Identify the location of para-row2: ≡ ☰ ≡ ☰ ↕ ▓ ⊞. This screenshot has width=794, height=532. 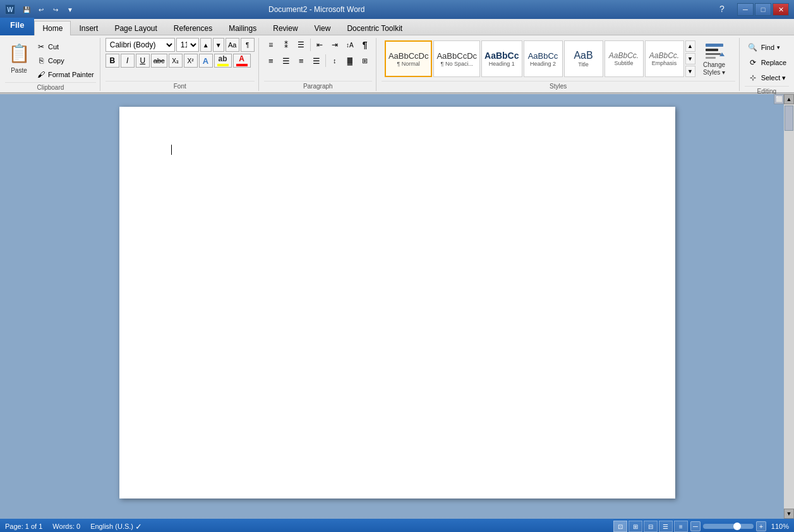
(318, 61).